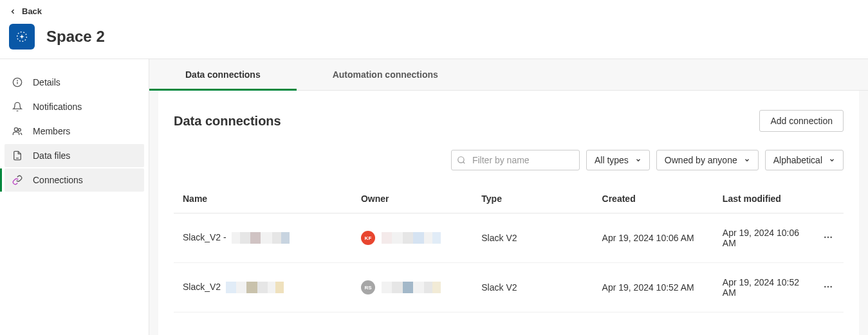 This screenshot has height=335, width=868. Describe the element at coordinates (766, 288) in the screenshot. I see `cell-modified: Apr 19, 2024 10:52 AM` at that location.